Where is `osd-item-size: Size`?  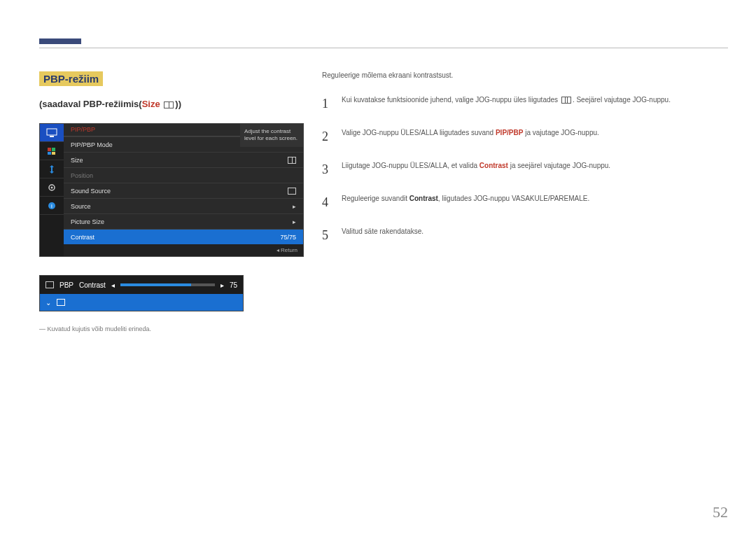
osd-item-size: Size is located at coordinates (183, 160).